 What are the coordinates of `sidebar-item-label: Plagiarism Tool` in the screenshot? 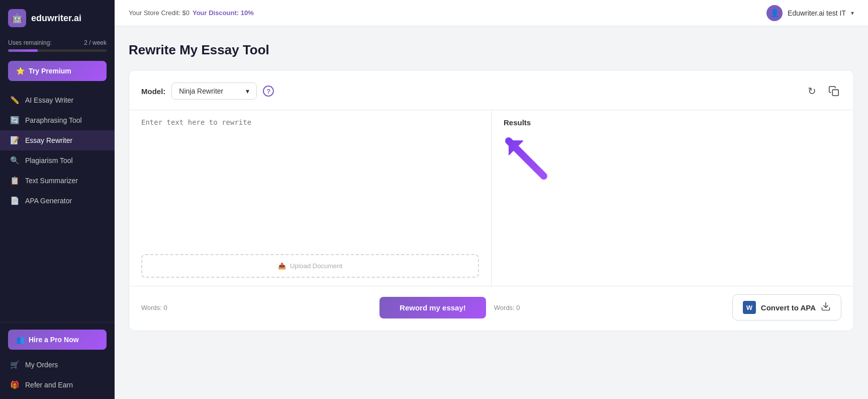 It's located at (49, 161).